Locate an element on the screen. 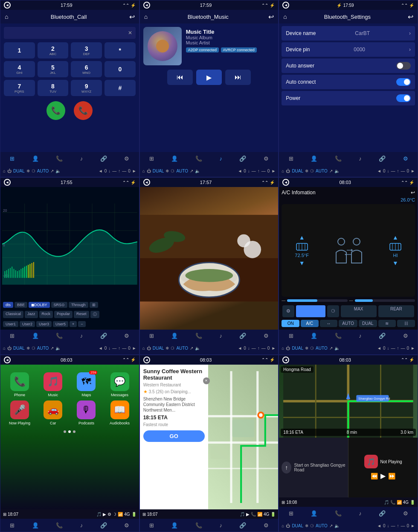 The height and width of the screenshot is (532, 418). carplay-music: 🎵 Music is located at coordinates (53, 385).